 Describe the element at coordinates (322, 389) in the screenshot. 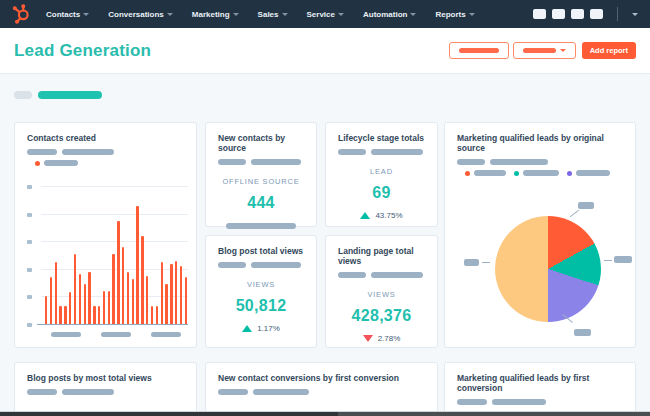

I see `card-new-contact-conversions: New contact conversions by first convers…` at that location.